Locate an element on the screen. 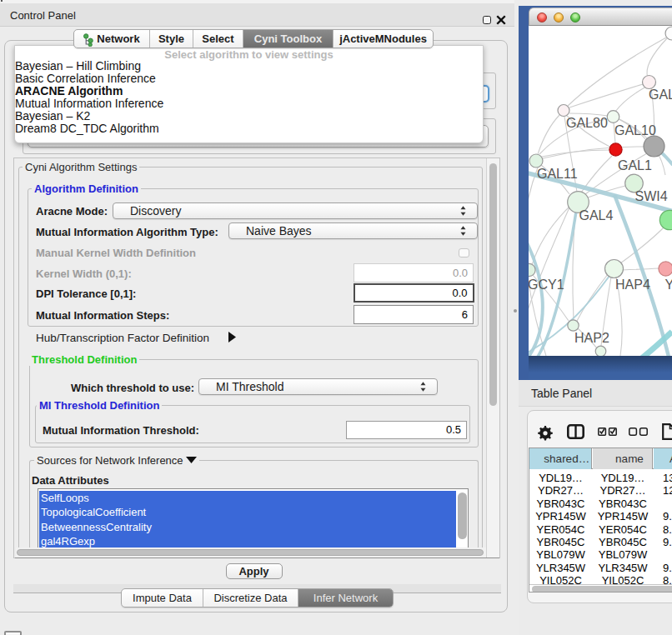 This screenshot has height=635, width=672. svg-text: GAL11 is located at coordinates (557, 173).